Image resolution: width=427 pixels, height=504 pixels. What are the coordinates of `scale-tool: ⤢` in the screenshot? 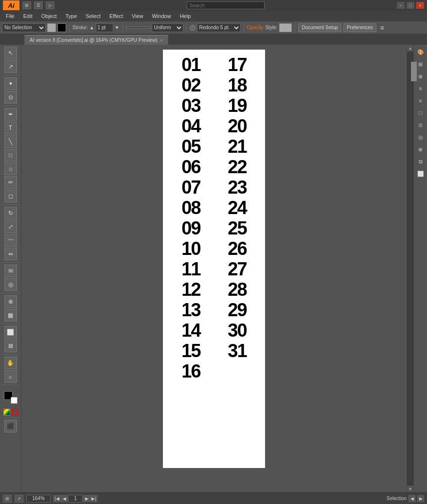 It's located at (11, 227).